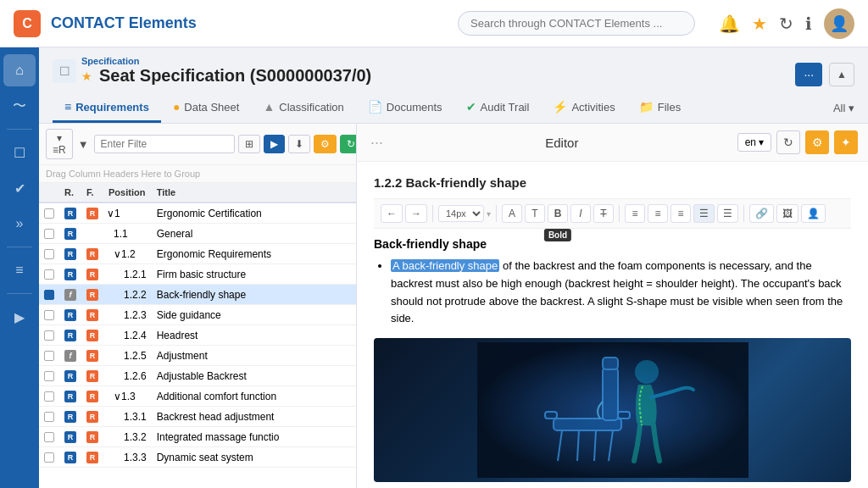  I want to click on row-position: 1.2.1, so click(127, 274).